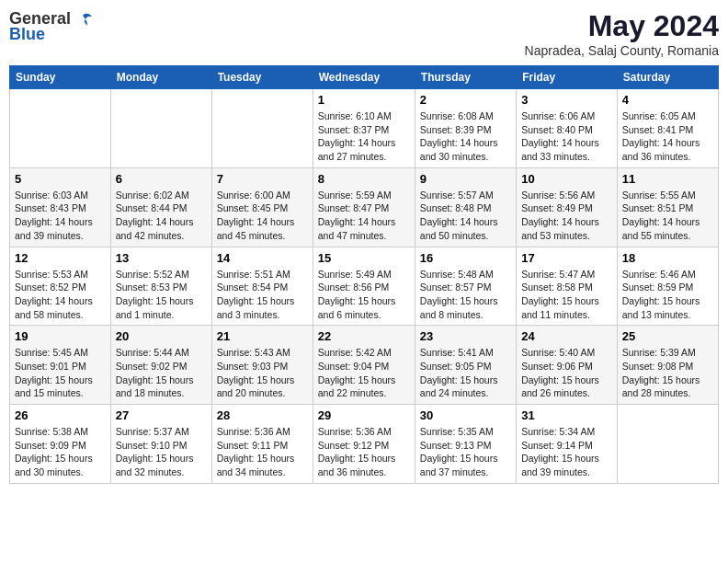 The width and height of the screenshot is (728, 563). I want to click on day-info: Sunrise: 5:56 AMSunset: 8:49 PMDaylight:…, so click(566, 215).